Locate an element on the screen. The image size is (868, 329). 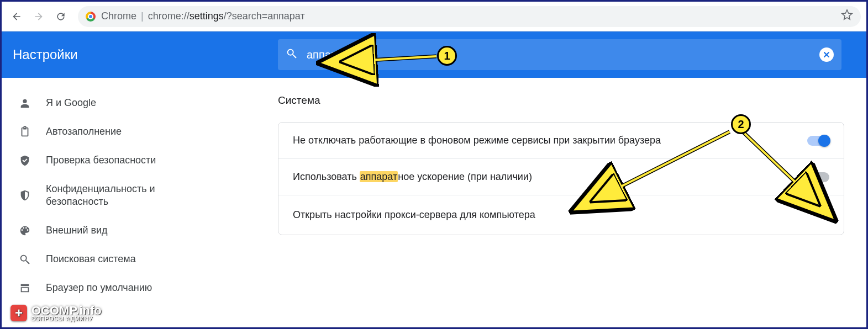
row-label: Не отключать работающие в фоновом режиме… is located at coordinates (550, 140).